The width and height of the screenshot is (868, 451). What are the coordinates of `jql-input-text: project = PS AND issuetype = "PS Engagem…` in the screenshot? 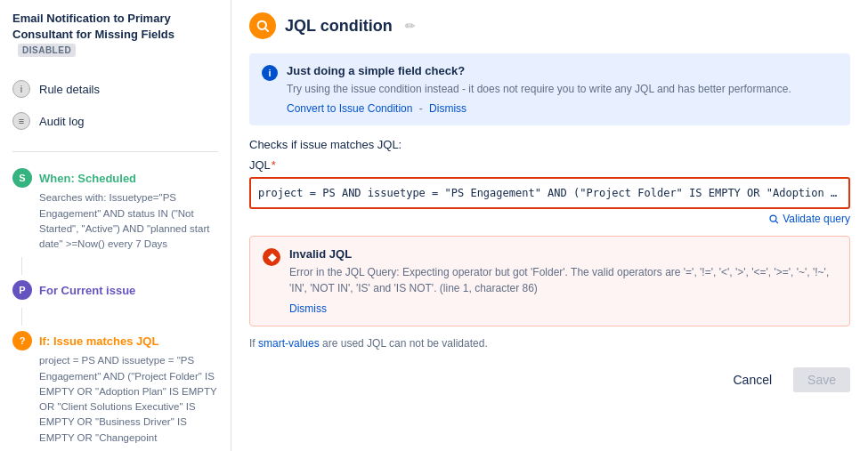 It's located at (550, 193).